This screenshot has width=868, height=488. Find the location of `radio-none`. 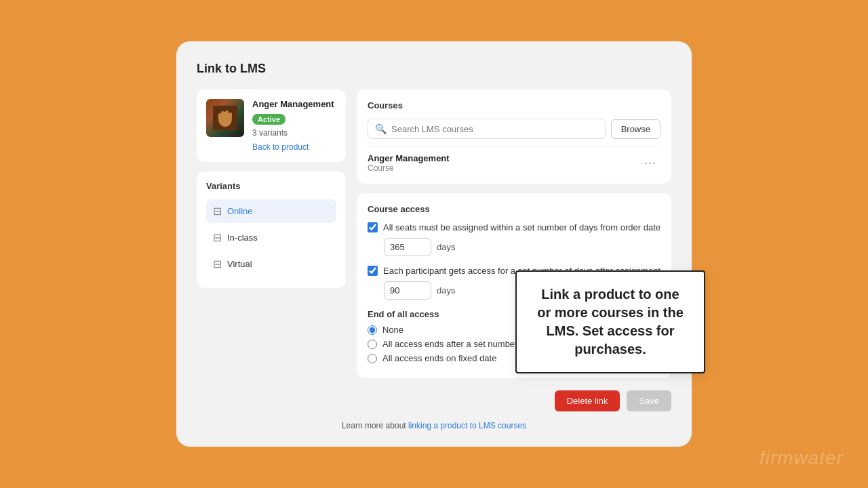

radio-none is located at coordinates (372, 330).